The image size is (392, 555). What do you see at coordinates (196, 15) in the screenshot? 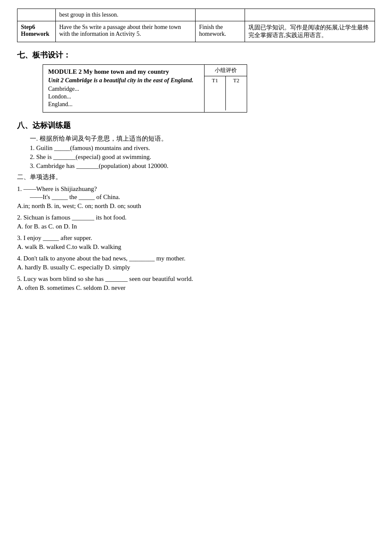
I see `table-row-1: best group in this lesson.` at bounding box center [196, 15].